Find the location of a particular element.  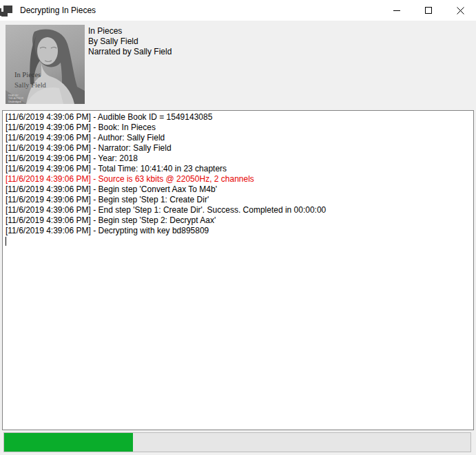

book-title: In Pieces is located at coordinates (130, 32).